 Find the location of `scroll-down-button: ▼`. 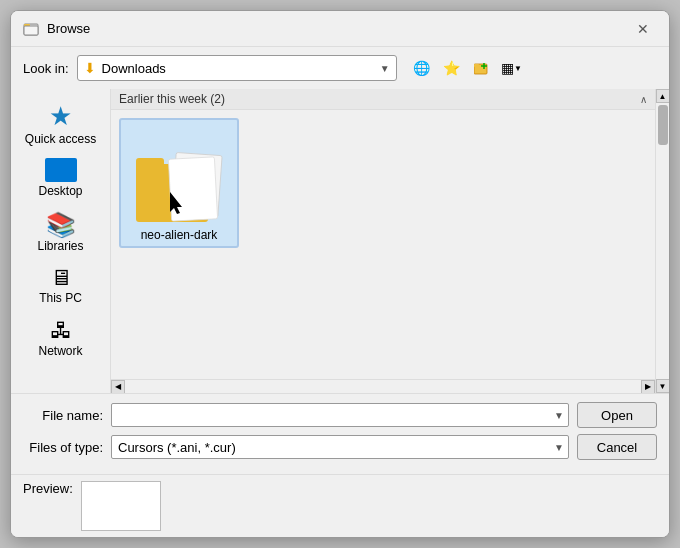

scroll-down-button: ▼ is located at coordinates (663, 386).